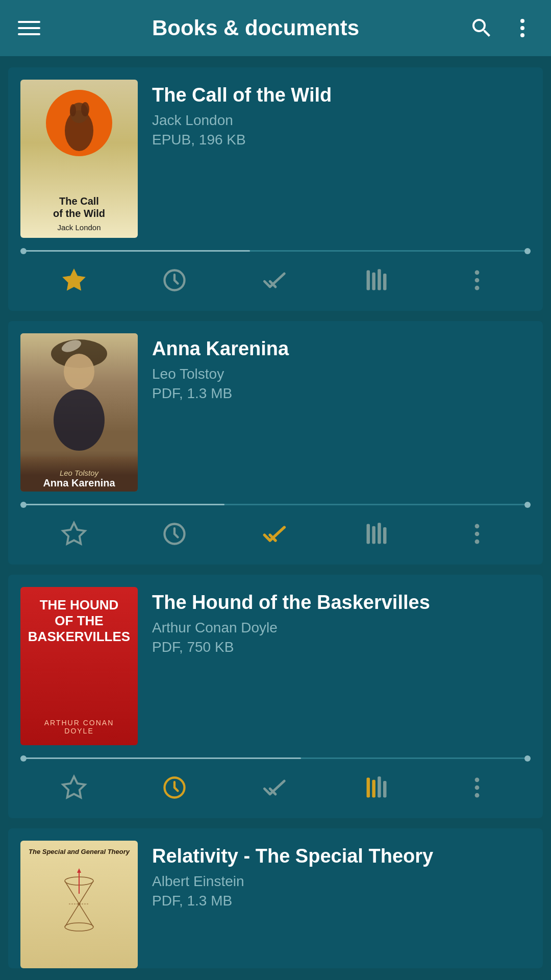 This screenshot has width=551, height=980. Describe the element at coordinates (341, 374) in the screenshot. I see `book-author: Leo Tolstoy` at that location.